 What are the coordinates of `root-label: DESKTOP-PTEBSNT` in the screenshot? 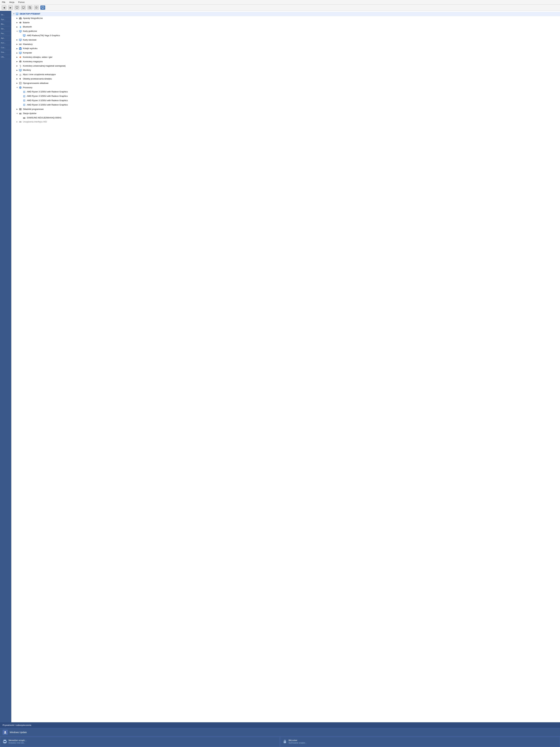 It's located at (30, 14).